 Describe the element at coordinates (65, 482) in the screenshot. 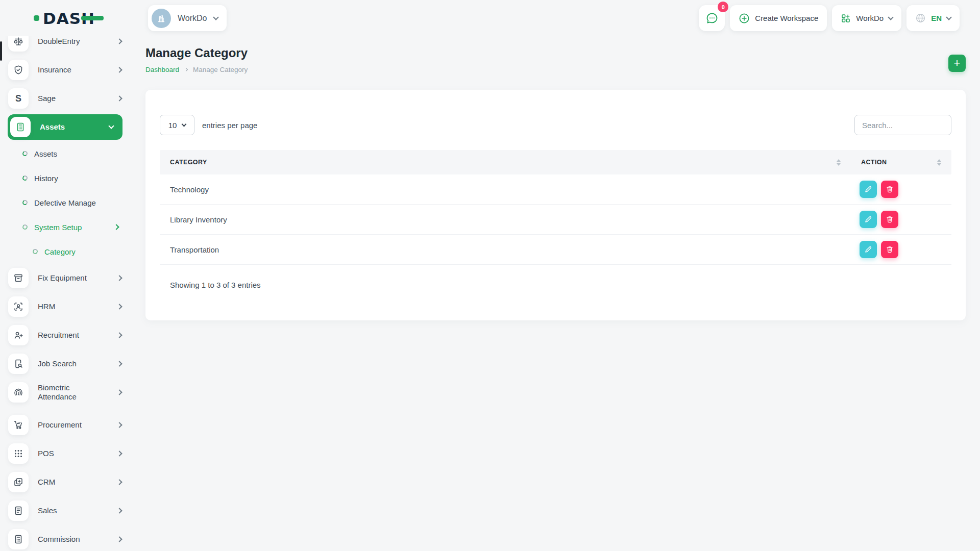

I see `sidebar-item-crm: CRM` at that location.